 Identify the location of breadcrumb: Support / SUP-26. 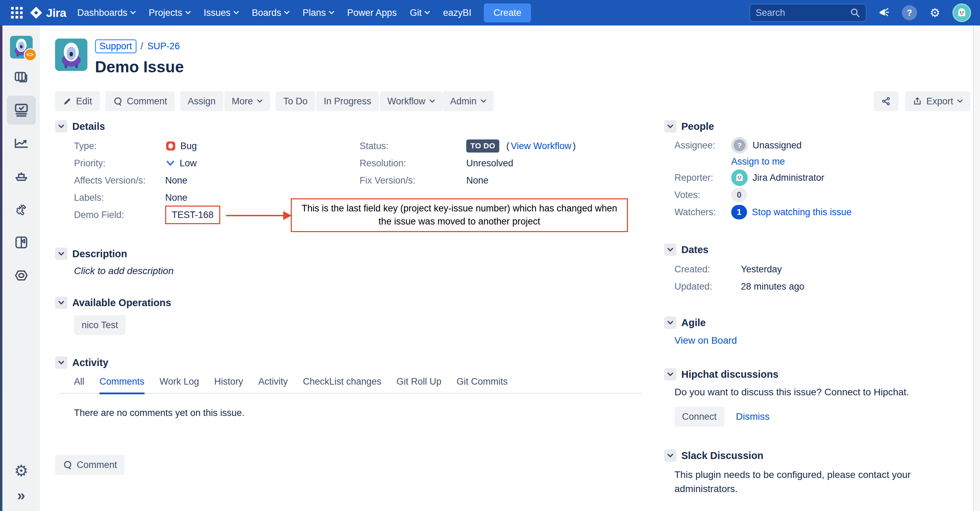
(139, 46).